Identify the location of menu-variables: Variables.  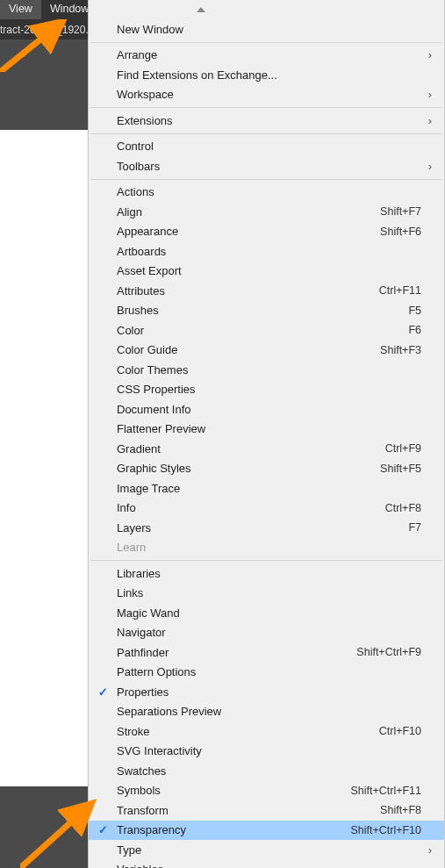
(267, 864).